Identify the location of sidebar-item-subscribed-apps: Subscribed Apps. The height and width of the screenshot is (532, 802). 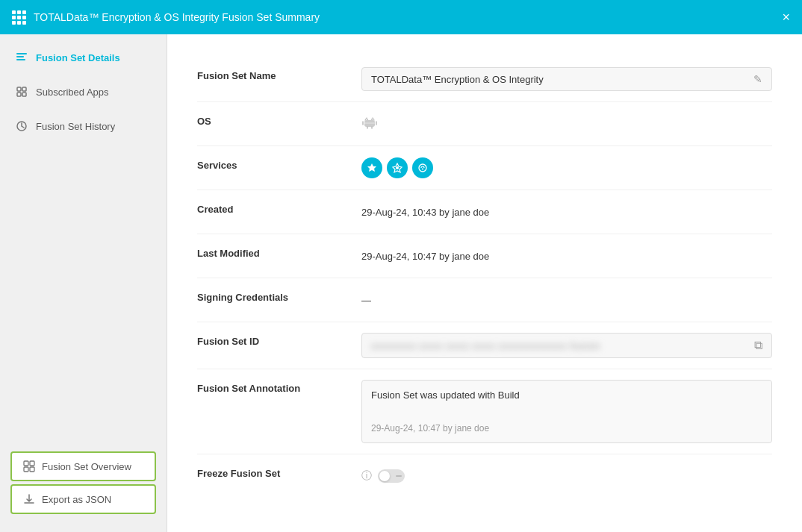
(84, 92).